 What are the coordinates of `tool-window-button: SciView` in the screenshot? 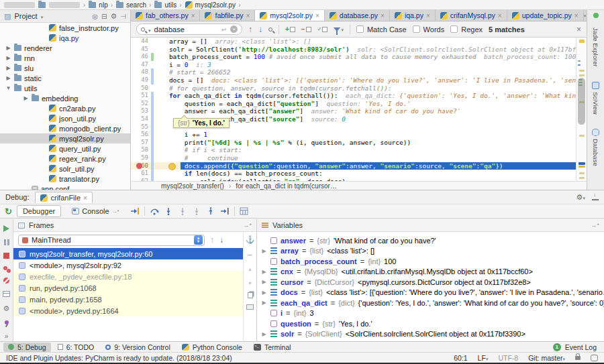 It's located at (596, 98).